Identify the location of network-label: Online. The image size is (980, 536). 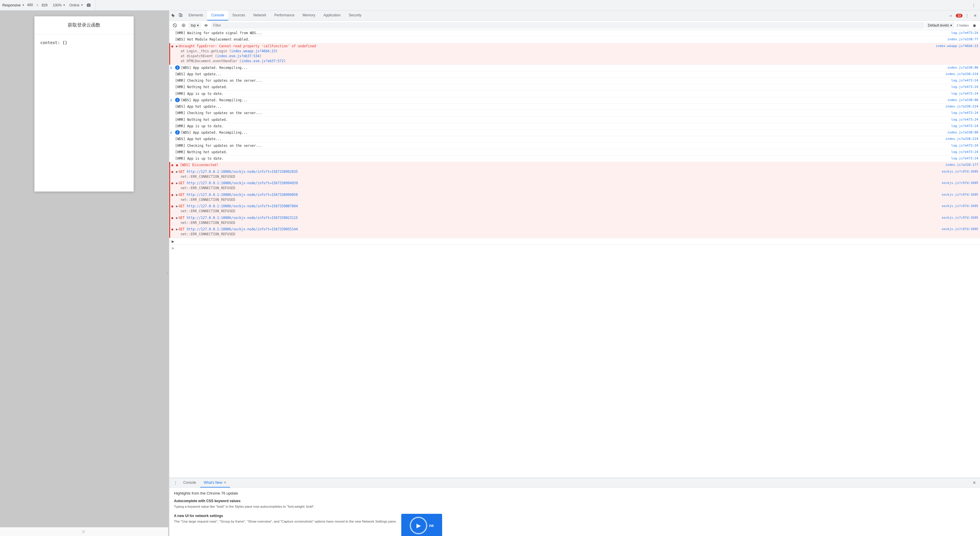
(75, 5).